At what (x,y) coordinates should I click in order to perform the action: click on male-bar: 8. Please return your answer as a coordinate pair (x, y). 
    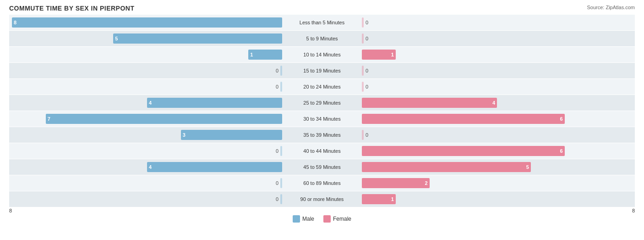
    Looking at the image, I should click on (147, 22).